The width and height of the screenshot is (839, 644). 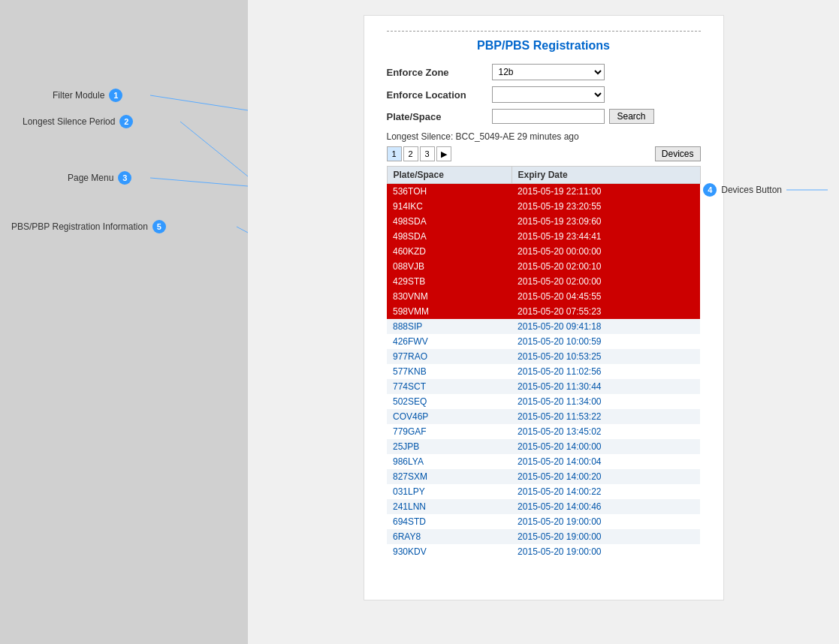 I want to click on cell-expiry: 2015-05-19 22:11:00, so click(x=605, y=192).